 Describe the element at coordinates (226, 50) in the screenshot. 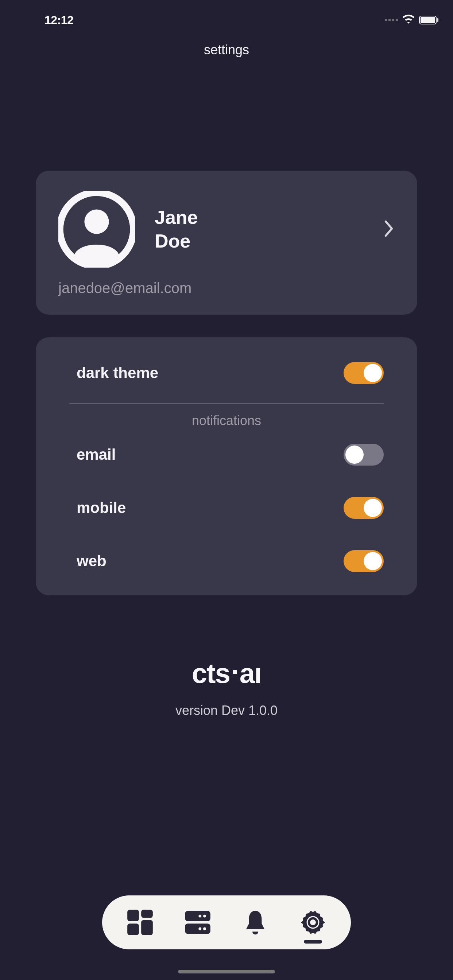

I see `page-title: settings` at that location.